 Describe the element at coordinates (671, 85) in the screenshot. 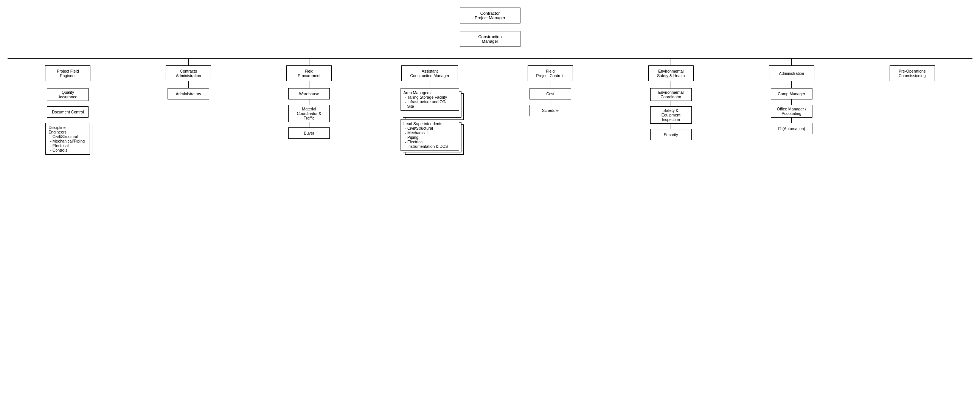

I see `v-line-6b` at that location.